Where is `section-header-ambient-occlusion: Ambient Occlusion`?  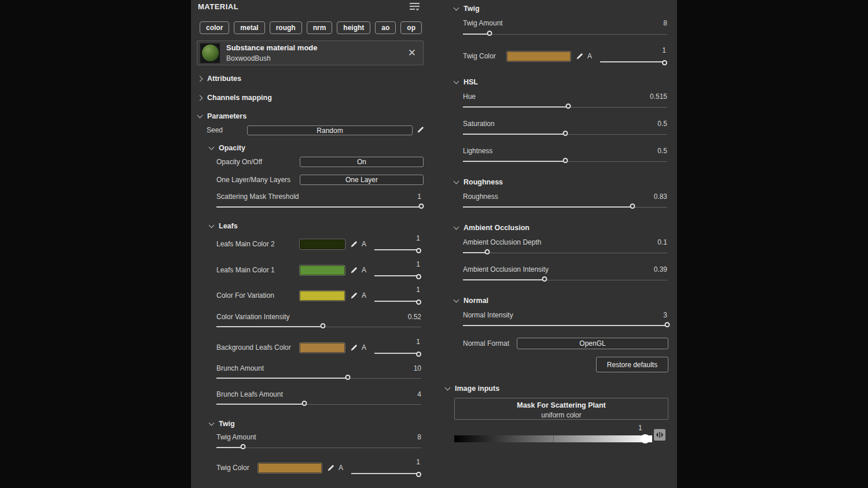 section-header-ambient-occlusion: Ambient Occlusion is located at coordinates (492, 228).